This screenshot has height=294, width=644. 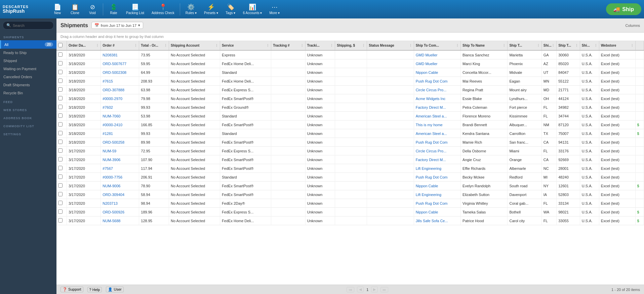 What do you see at coordinates (115, 289) in the screenshot?
I see `footer-user-btn: 👤 User` at bounding box center [115, 289].